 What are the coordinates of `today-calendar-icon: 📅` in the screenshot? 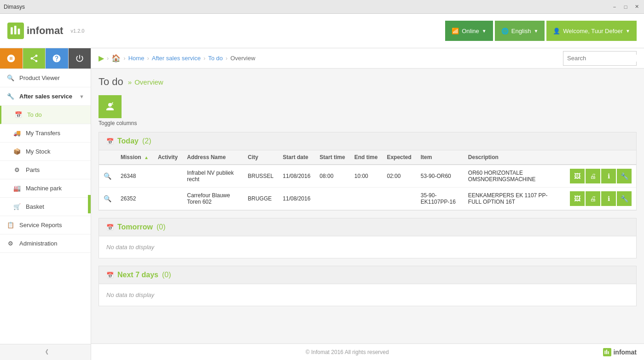 It's located at (110, 142).